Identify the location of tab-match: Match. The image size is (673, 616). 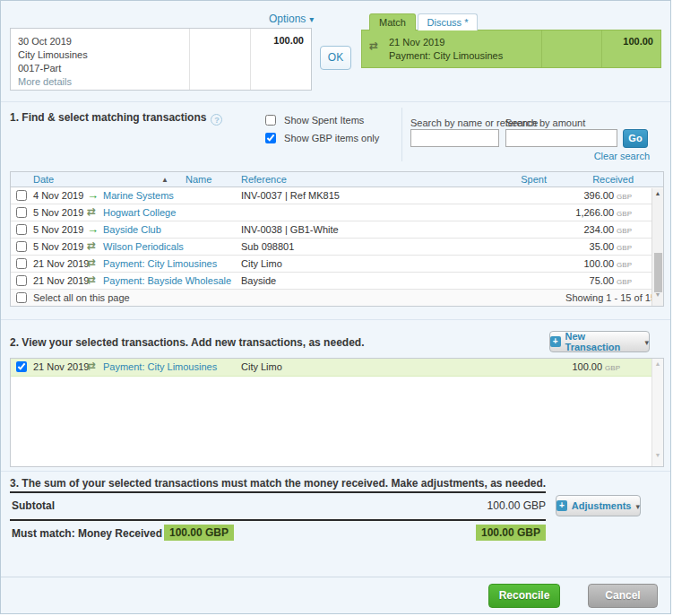
(393, 22).